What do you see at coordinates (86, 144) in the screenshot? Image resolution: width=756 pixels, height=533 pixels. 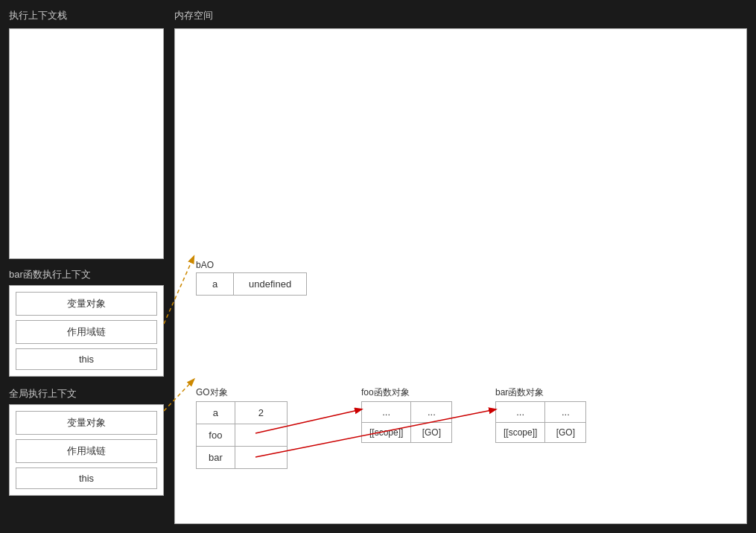 I see `top-empty-area` at bounding box center [86, 144].